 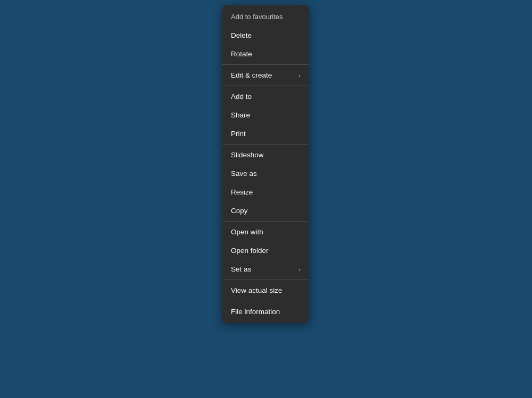 I want to click on menu-item-label: Print, so click(x=238, y=134).